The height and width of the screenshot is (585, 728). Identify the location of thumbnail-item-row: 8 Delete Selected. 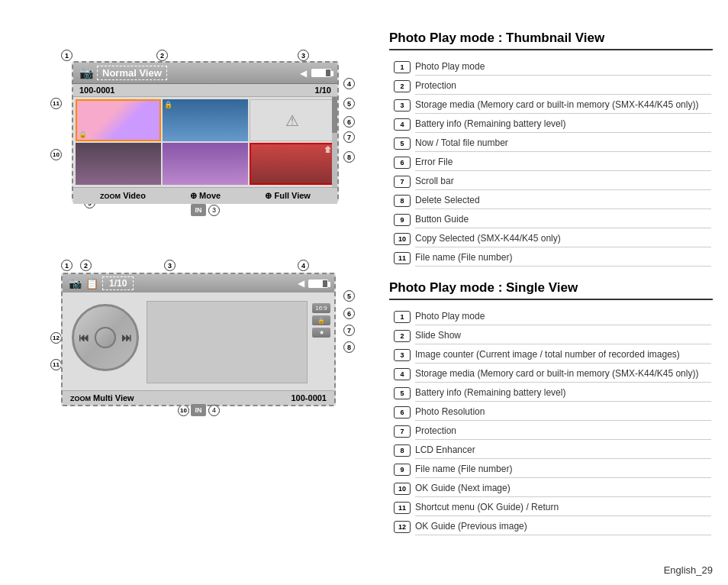
(551, 200).